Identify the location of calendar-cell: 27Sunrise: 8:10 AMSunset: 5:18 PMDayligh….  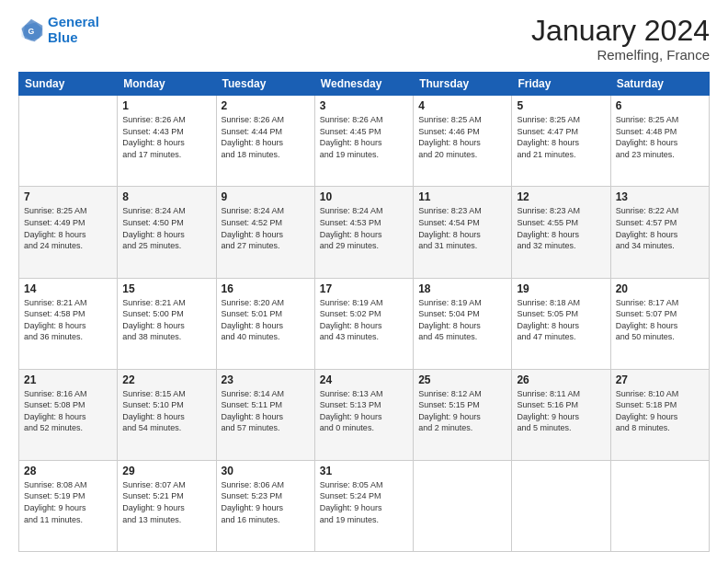
(660, 414).